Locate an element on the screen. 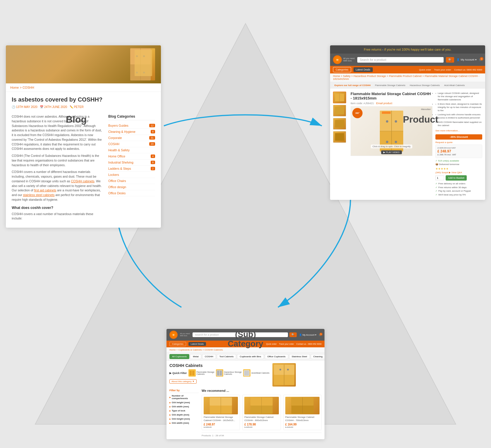  subcat-product-title-1: Flammable Material Storage Cabinet COSHH… is located at coordinates (221, 419).